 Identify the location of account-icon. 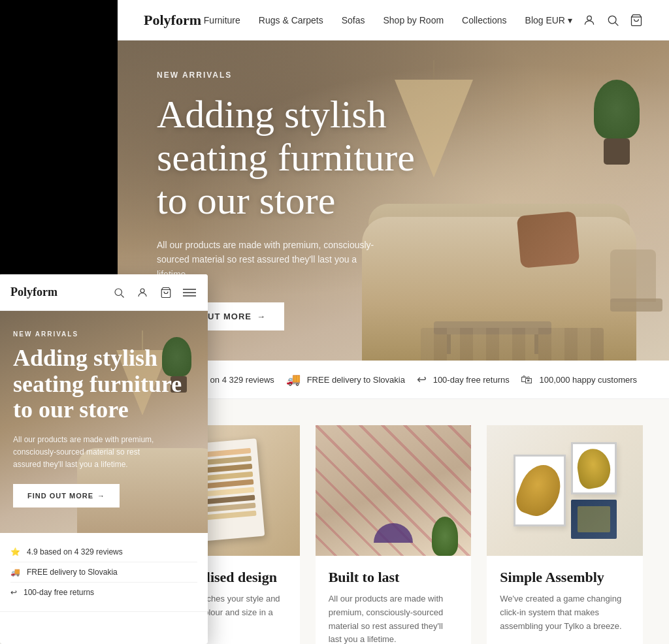
(589, 20).